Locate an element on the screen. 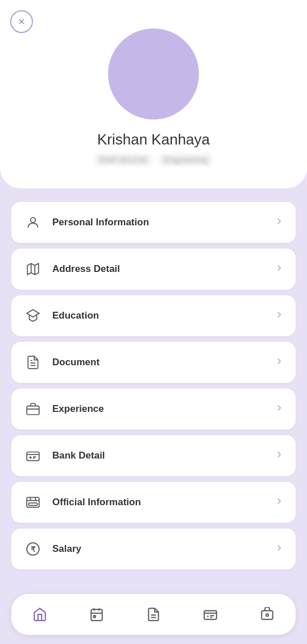 The width and height of the screenshot is (307, 644). map-icon is located at coordinates (33, 269).